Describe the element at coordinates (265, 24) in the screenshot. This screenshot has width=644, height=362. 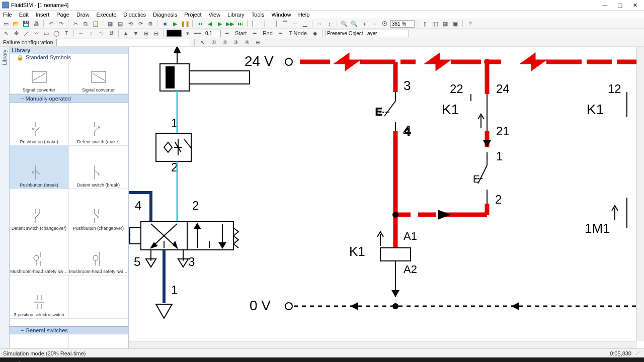
I see `align-center-icon: ┆` at that location.